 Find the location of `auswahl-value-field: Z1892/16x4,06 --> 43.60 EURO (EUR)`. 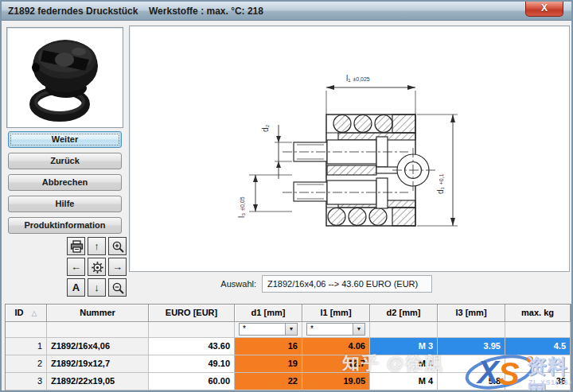

auswahl-value-field: Z1892/16x4,06 --> 43.60 EURO (EUR) is located at coordinates (347, 284).